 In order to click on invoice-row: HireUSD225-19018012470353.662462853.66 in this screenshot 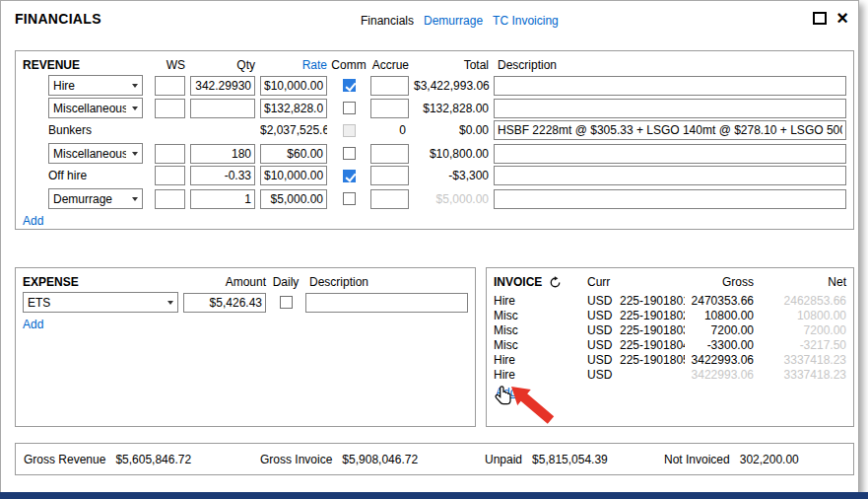, I will do `click(670, 302)`.